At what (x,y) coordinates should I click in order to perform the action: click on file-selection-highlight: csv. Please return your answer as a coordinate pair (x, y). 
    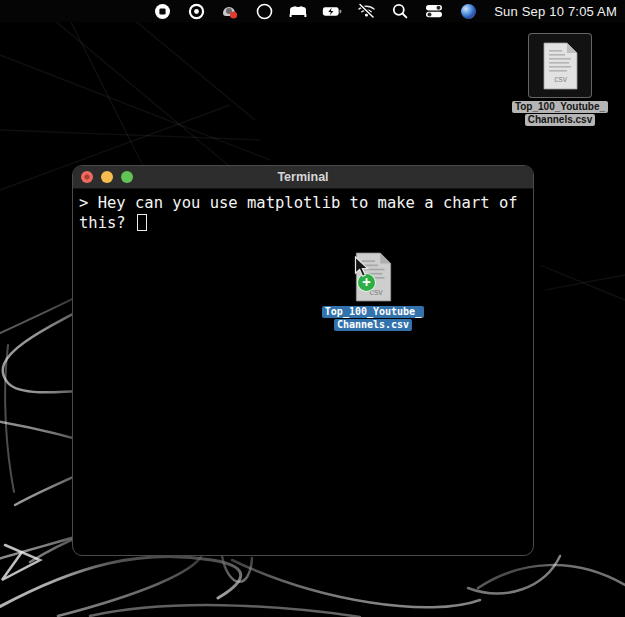
    Looking at the image, I should click on (560, 66).